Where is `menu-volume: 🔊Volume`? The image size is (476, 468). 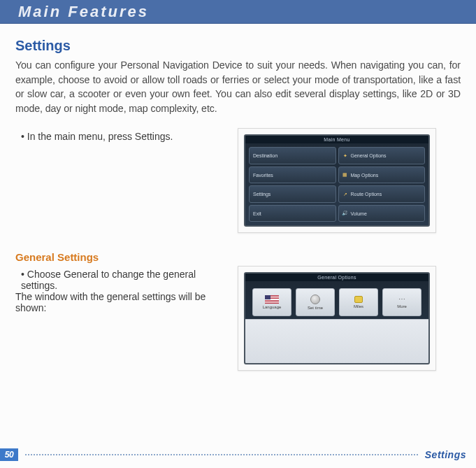
menu-volume: 🔊Volume is located at coordinates (382, 214).